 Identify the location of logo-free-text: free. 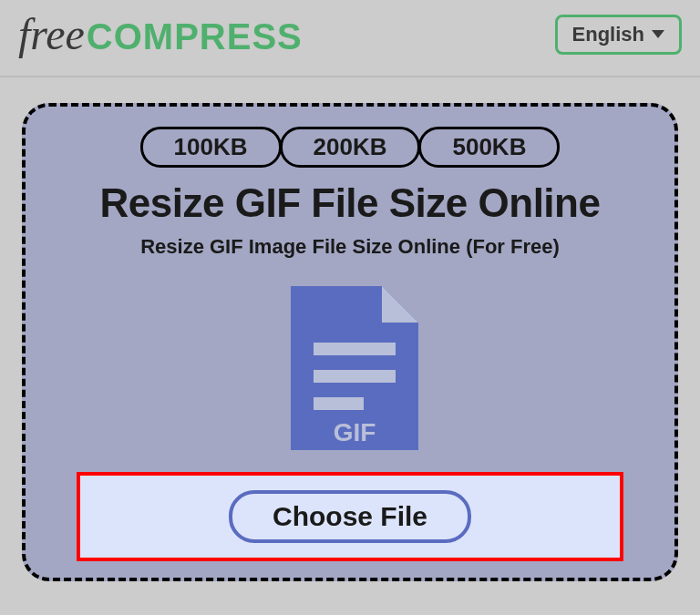
(51, 35).